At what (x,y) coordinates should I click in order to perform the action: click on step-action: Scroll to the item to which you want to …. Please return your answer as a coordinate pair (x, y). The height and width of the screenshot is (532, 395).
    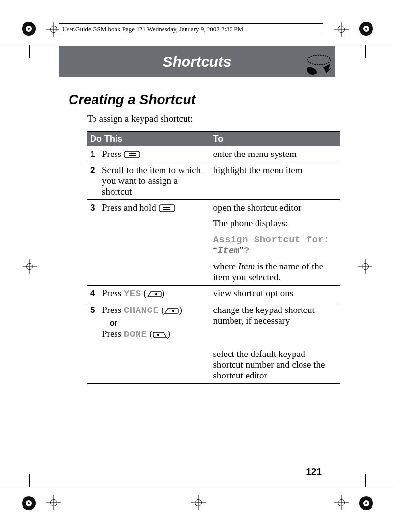
    Looking at the image, I should click on (155, 181).